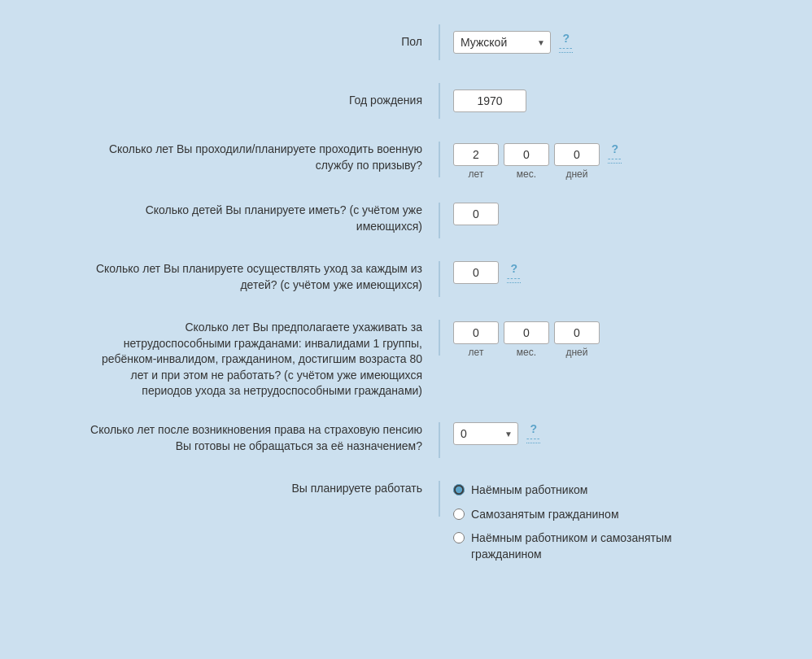 The height and width of the screenshot is (659, 812). What do you see at coordinates (476, 155) in the screenshot?
I see `military-years-input` at bounding box center [476, 155].